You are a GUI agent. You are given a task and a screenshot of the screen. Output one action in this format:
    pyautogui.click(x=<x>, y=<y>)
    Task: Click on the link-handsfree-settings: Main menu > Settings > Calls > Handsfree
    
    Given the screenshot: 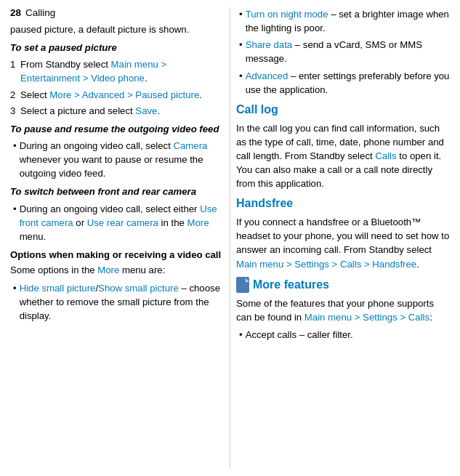 What is the action you would take?
    pyautogui.click(x=326, y=265)
    